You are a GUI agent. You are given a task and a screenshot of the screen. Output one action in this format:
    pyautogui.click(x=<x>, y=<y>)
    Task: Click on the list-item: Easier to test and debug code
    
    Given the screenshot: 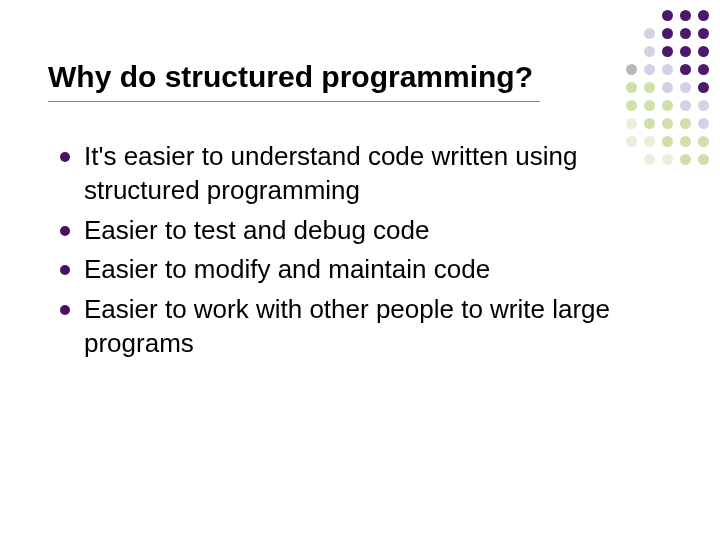 What is the action you would take?
    pyautogui.click(x=365, y=231)
    